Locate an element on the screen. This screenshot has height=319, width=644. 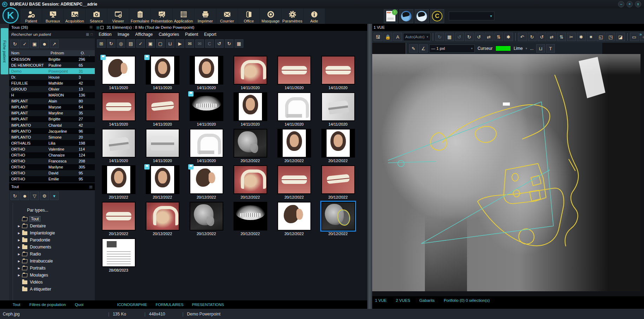
line-width-dropdown: — 1 pxl▾ is located at coordinates (452, 48).